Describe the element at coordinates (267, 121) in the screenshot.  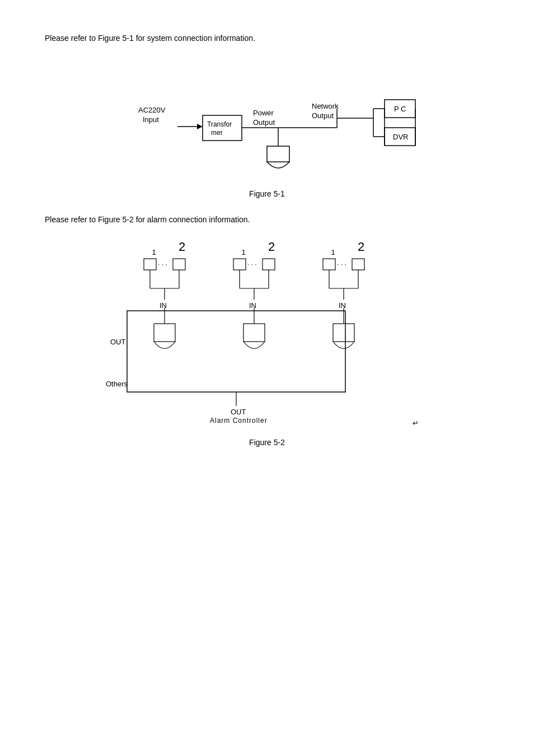
I see `figure-5-1-diagram: AC220V Input Transfor mer Power Output N…` at that location.